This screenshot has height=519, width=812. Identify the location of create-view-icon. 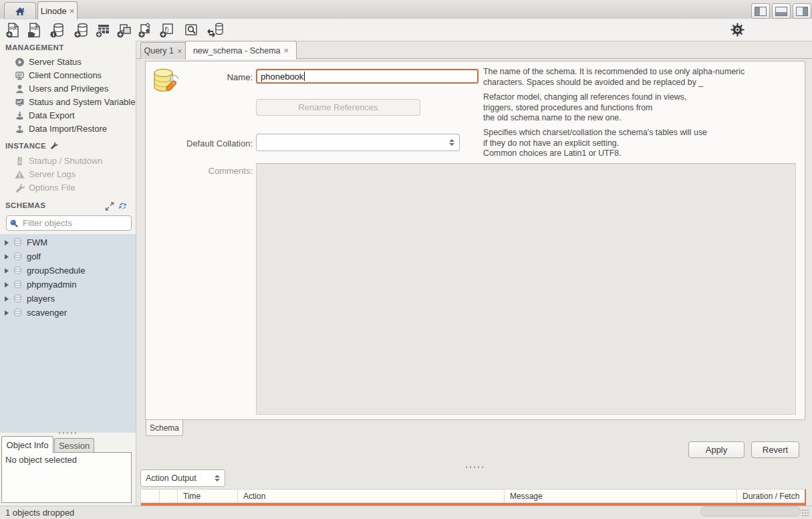
(124, 29).